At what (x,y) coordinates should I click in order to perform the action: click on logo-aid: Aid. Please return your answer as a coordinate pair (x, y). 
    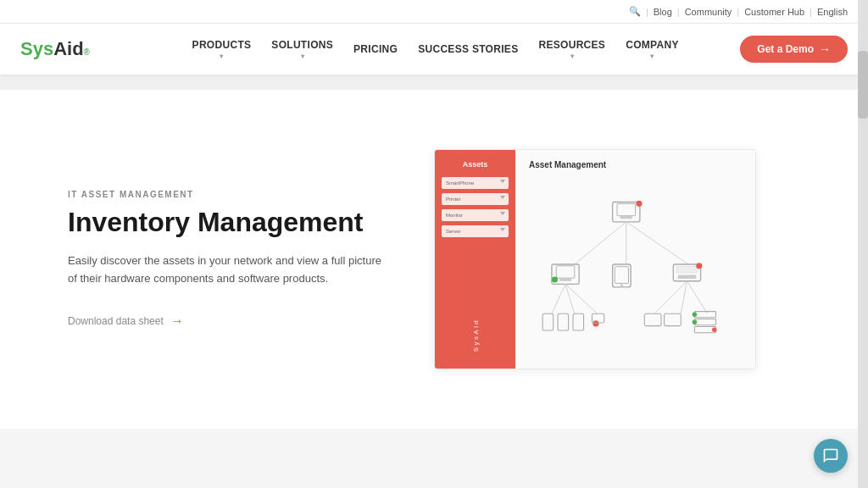
    Looking at the image, I should click on (68, 49).